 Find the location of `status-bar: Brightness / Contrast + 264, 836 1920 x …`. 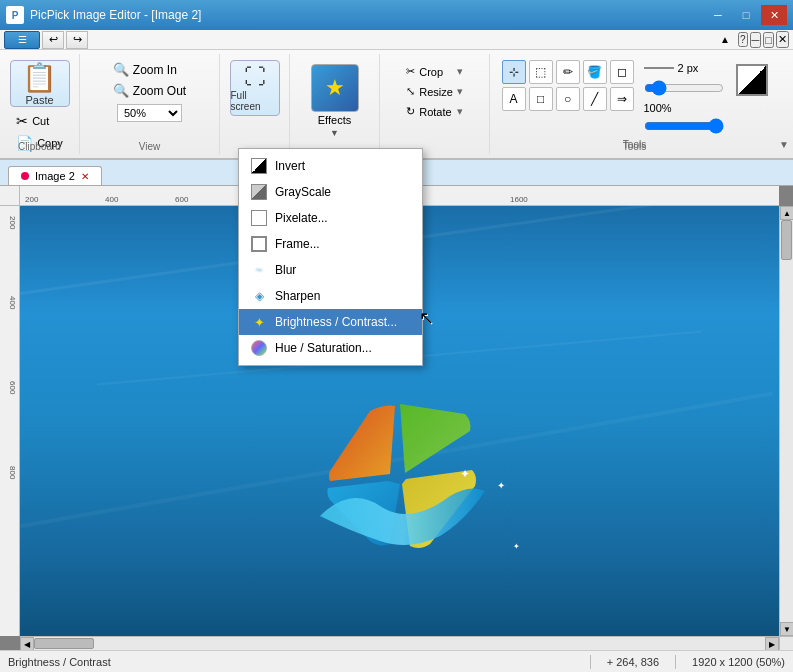

status-bar: Brightness / Contrast + 264, 836 1920 x … is located at coordinates (396, 661).